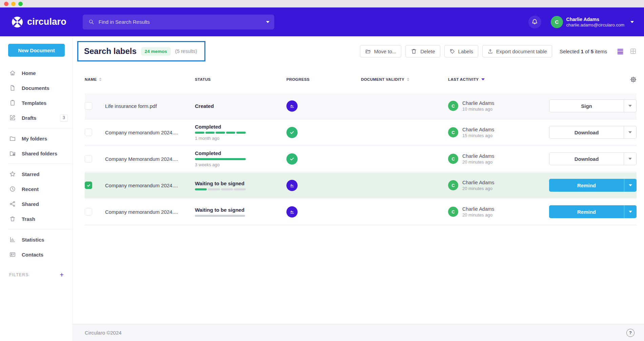 This screenshot has width=644, height=341. What do you see at coordinates (359, 333) in the screenshot?
I see `footer: Circularo ©2024 ?` at bounding box center [359, 333].